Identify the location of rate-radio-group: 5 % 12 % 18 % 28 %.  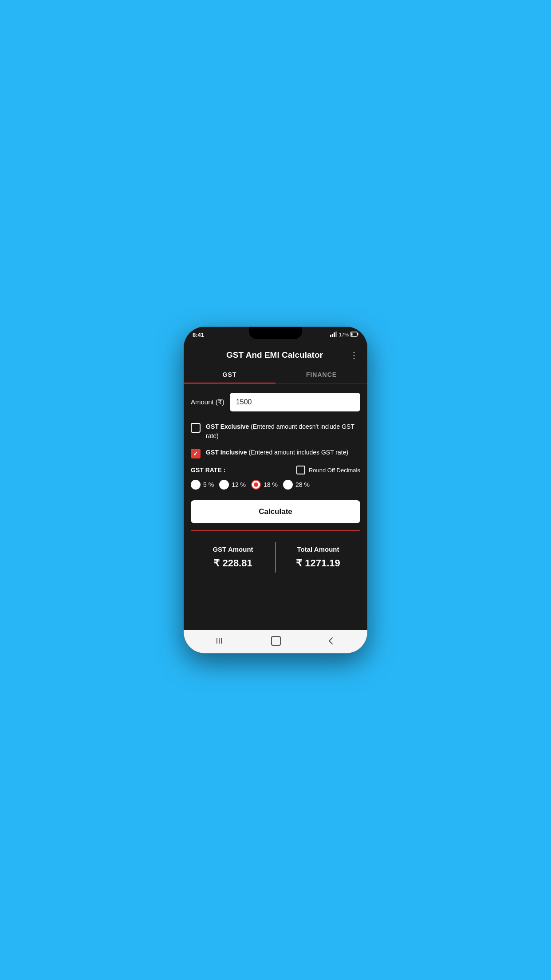
(276, 485).